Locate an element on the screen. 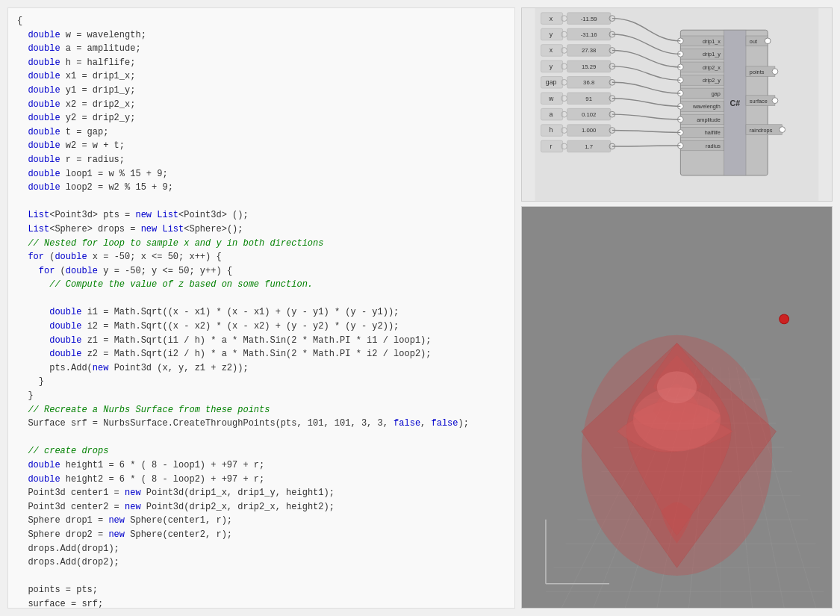 This screenshot has height=616, width=840. svg-text: raindrops is located at coordinates (762, 130).